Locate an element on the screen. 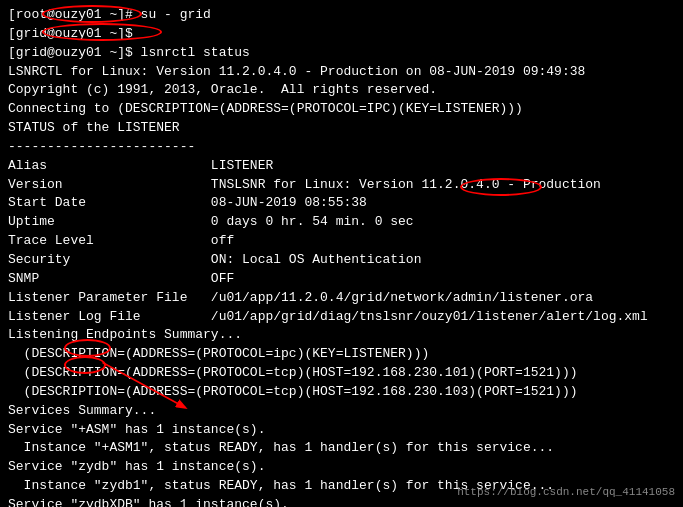 This screenshot has height=507, width=683. terminal-line: Listener Log File /u01/app/grid/diag/tns… is located at coordinates (342, 318).